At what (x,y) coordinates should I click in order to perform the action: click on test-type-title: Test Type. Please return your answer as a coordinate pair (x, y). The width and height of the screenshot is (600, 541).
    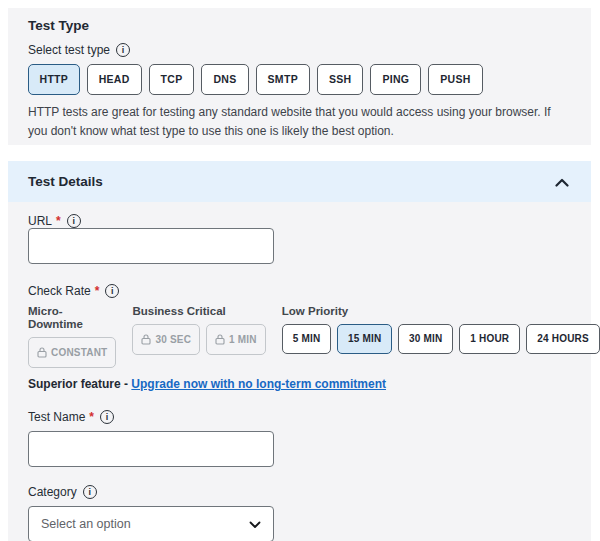
    Looking at the image, I should click on (300, 26).